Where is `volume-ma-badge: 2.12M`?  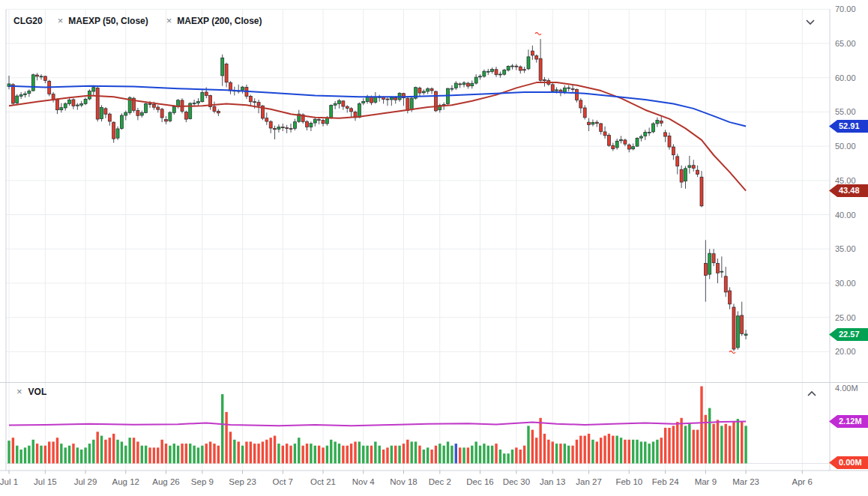 volume-ma-badge: 2.12M is located at coordinates (849, 421).